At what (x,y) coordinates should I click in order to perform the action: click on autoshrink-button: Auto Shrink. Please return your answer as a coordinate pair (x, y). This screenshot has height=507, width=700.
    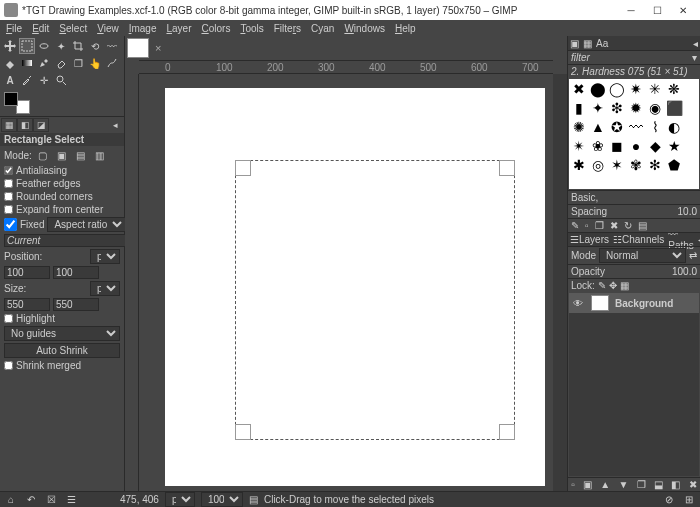
    Looking at the image, I should click on (62, 350).